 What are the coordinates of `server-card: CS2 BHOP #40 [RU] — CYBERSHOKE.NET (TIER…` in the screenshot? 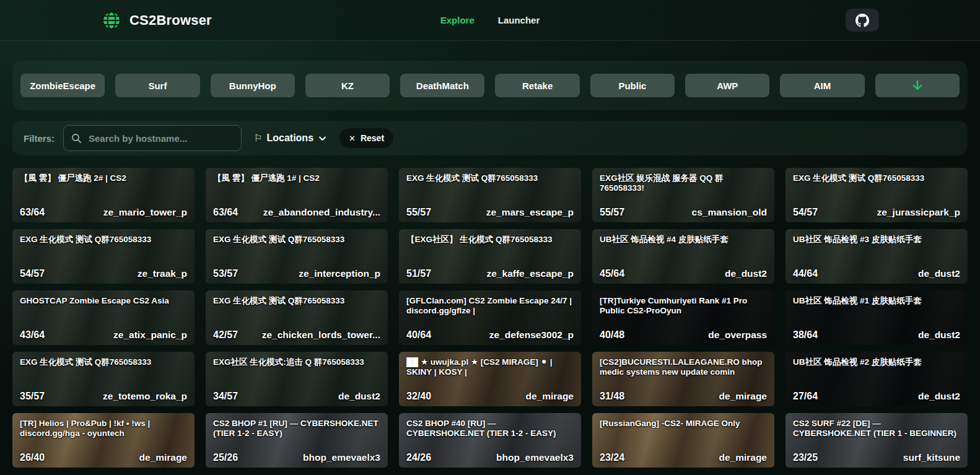 It's located at (490, 440).